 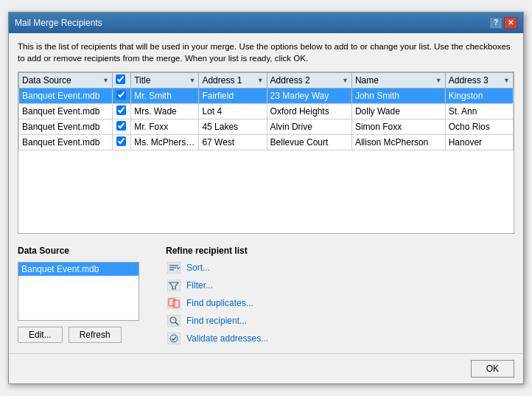 I want to click on cell-address1: 67 West, so click(x=233, y=143).